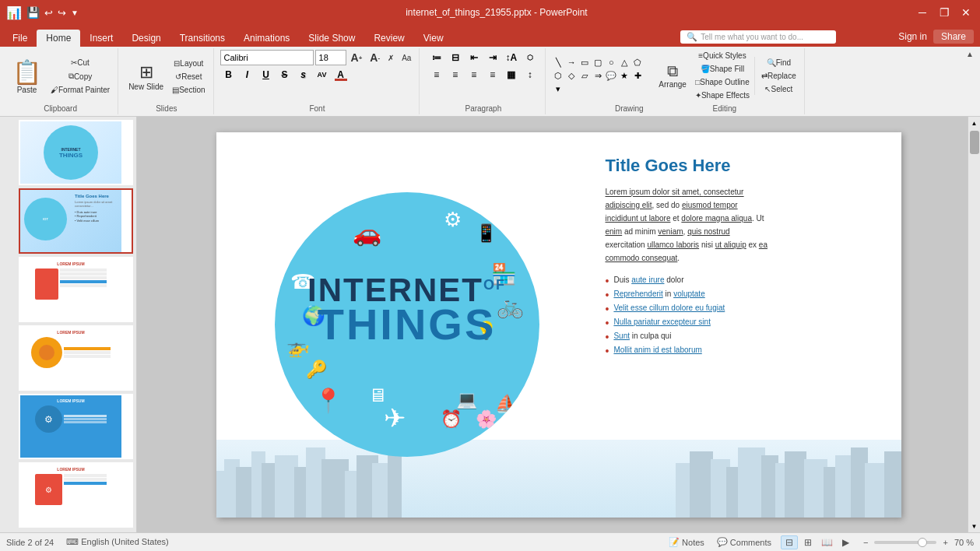 Image resolution: width=980 pixels, height=551 pixels. Describe the element at coordinates (571, 75) in the screenshot. I see `diamond-shape: ◇` at that location.